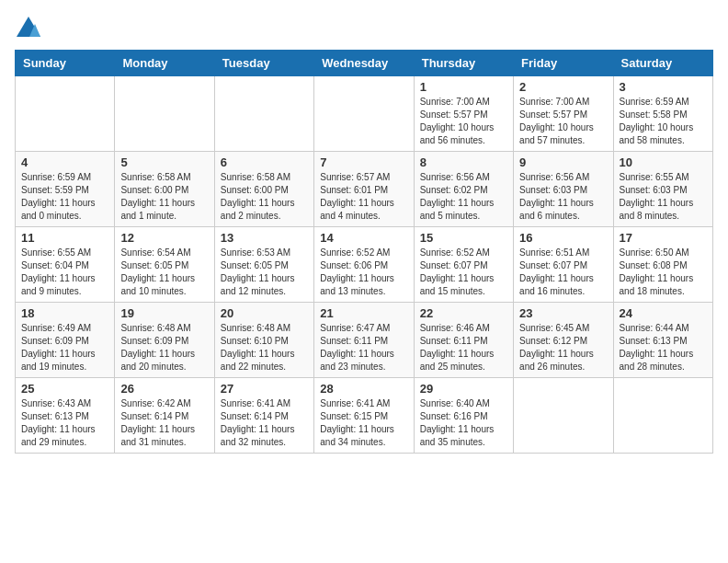  Describe the element at coordinates (364, 29) in the screenshot. I see `page-header` at that location.